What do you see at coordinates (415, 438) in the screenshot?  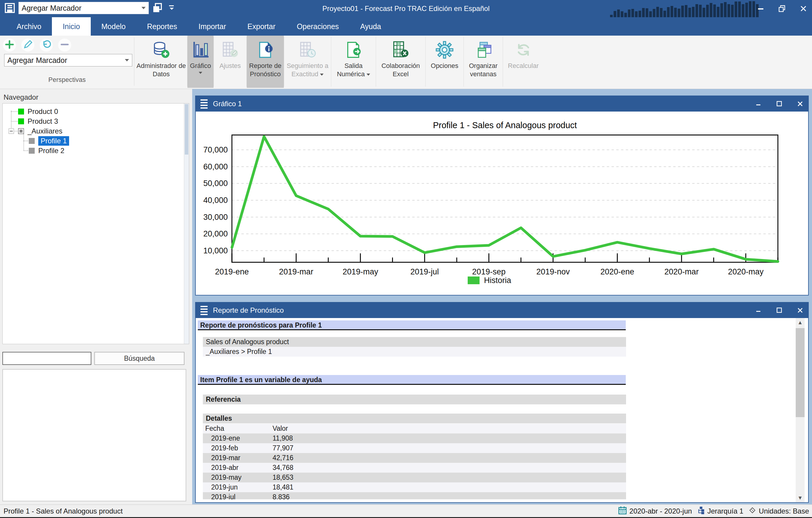 I see `report-table-row: 2019-ene11,908` at bounding box center [415, 438].